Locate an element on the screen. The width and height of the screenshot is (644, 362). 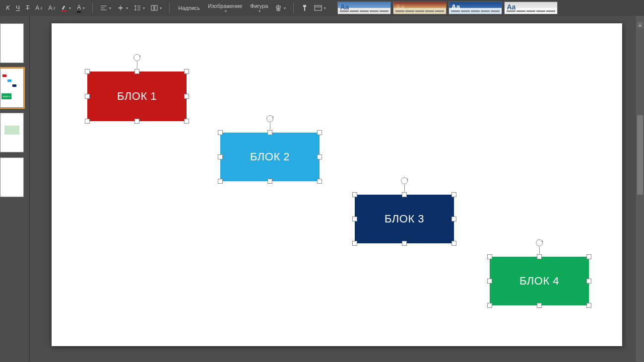
font-color-button: A ▾ is located at coordinates (81, 8).